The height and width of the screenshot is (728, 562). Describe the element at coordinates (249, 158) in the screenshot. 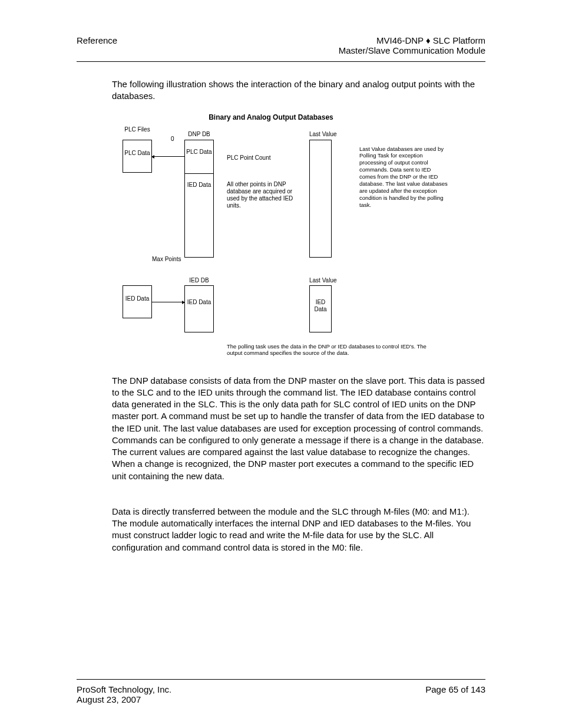

I see `text-plc-point-count: PLC Point Count` at that location.